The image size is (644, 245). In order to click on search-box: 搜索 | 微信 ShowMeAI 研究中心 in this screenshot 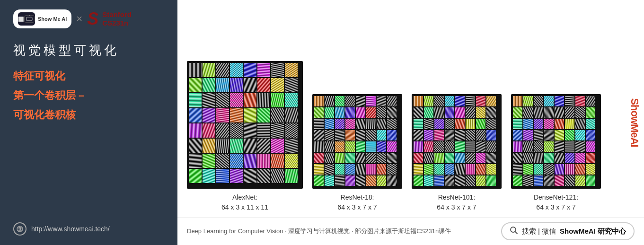, I will do `click(568, 231)`.